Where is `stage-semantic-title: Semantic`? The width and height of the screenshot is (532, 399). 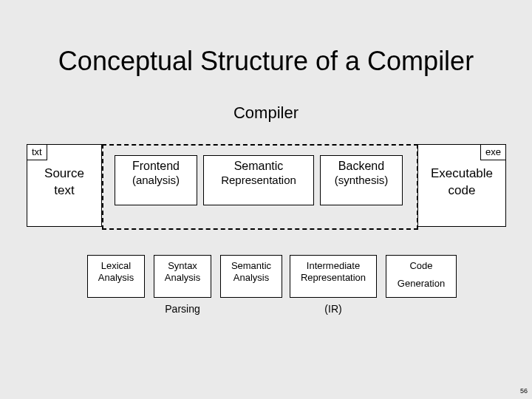
stage-semantic-title: Semantic is located at coordinates (259, 166).